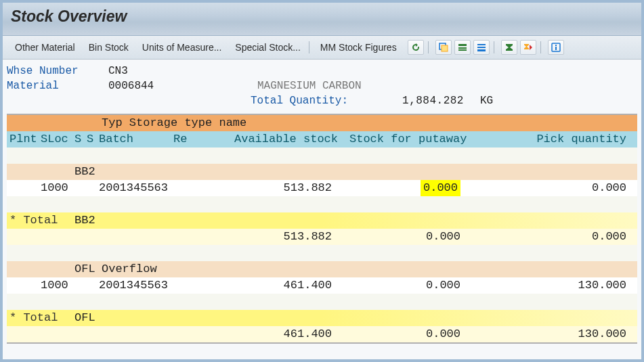  What do you see at coordinates (322, 16) in the screenshot?
I see `page-title: Stock Overview` at bounding box center [322, 16].